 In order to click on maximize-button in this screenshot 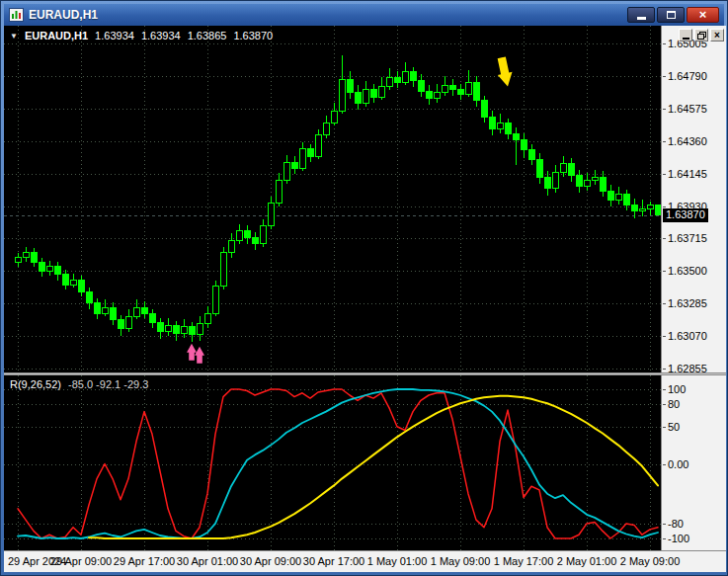, I will do `click(671, 15)`.